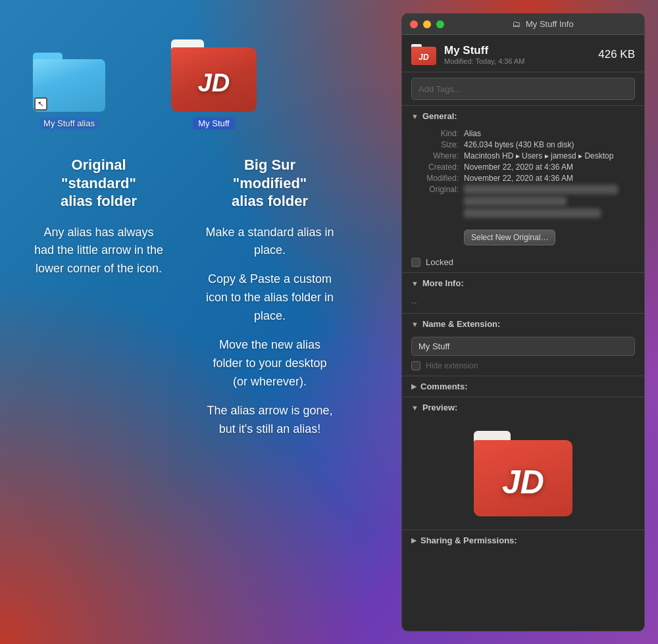 Image resolution: width=658 pixels, height=644 pixels. Describe the element at coordinates (549, 203) in the screenshot. I see `original-path-container` at that location.